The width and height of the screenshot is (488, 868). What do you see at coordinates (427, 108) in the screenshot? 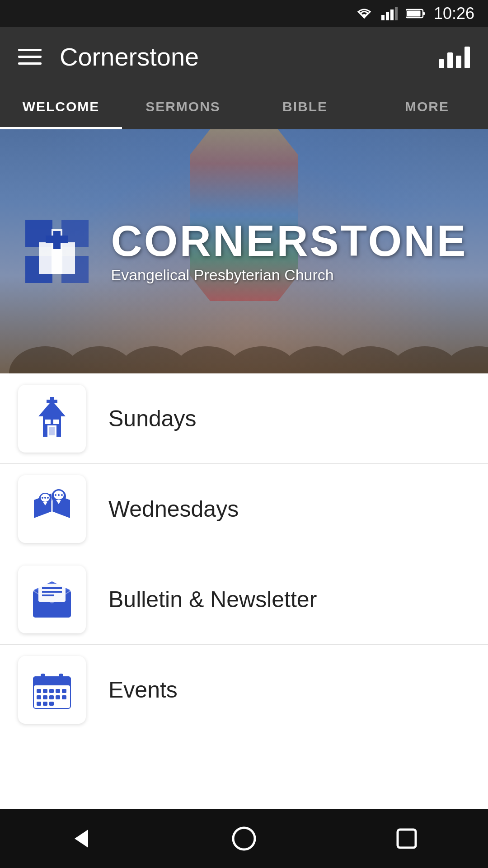
I see `tab-more: MORE` at bounding box center [427, 108].